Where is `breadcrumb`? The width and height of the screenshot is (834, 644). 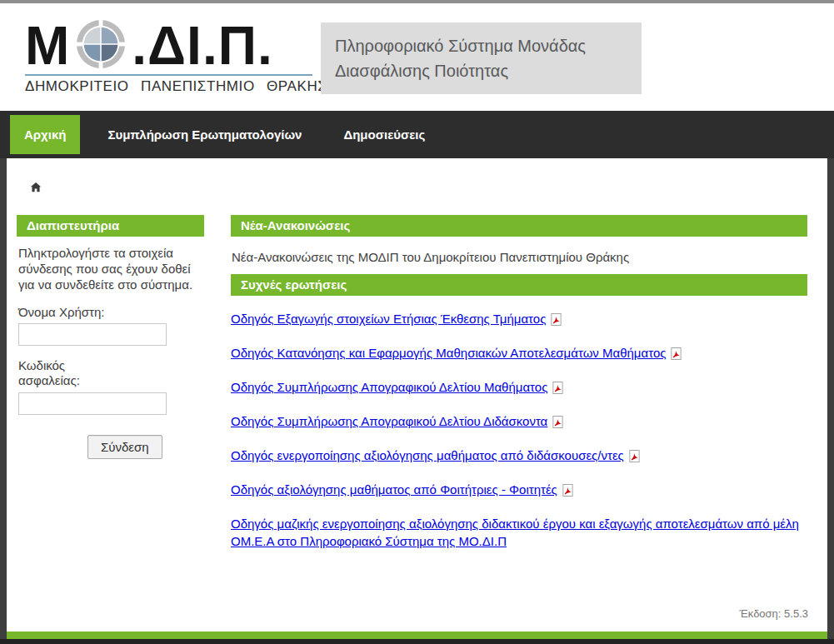
breadcrumb is located at coordinates (417, 177).